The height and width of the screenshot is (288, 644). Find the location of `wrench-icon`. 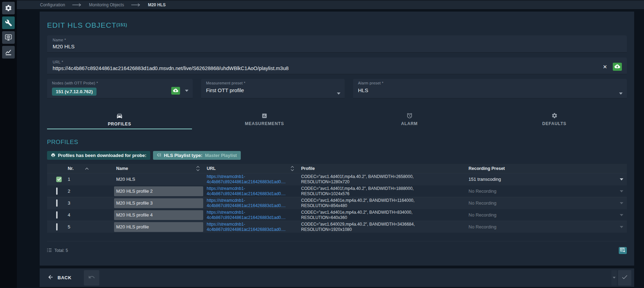

wrench-icon is located at coordinates (8, 23).